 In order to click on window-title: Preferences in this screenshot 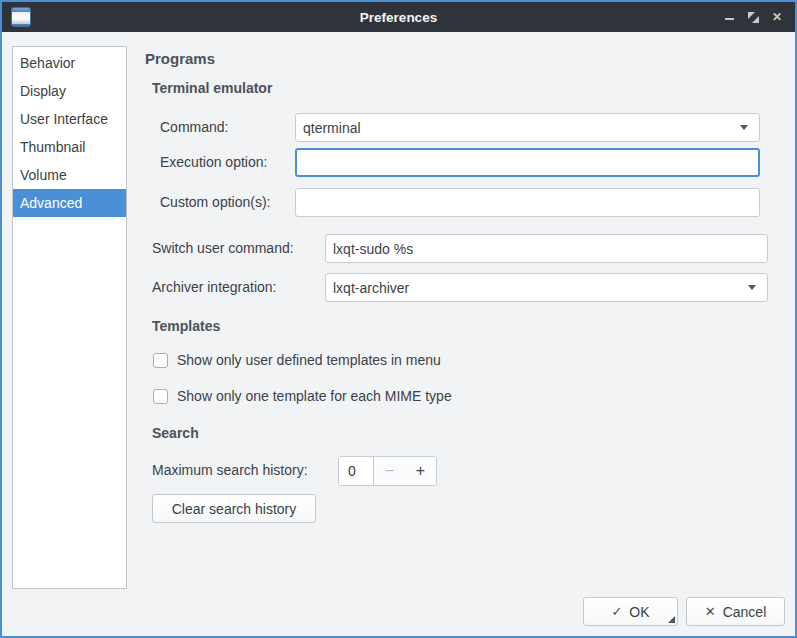, I will do `click(398, 18)`.